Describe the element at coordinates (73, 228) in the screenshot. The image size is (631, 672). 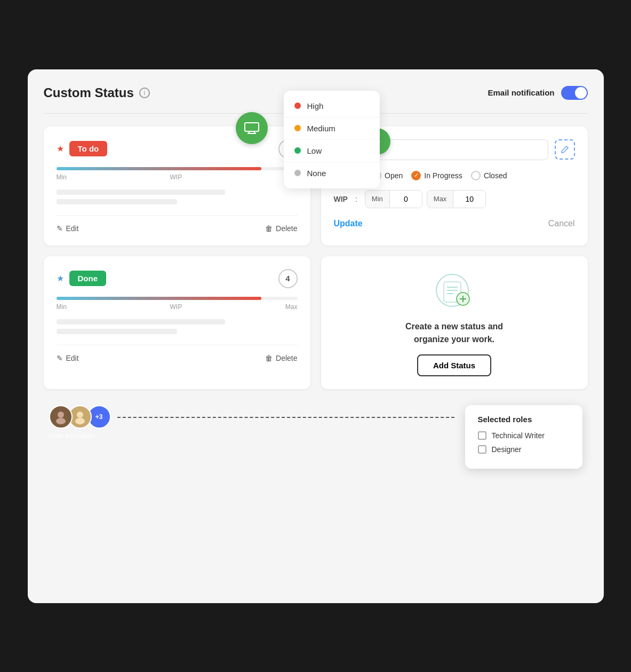
I see `todo-edit-label: Edit` at that location.